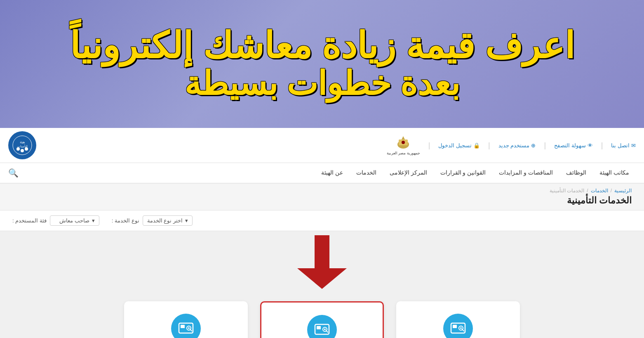  What do you see at coordinates (633, 145) in the screenshot?
I see `envelope-icon: ✉` at bounding box center [633, 145].